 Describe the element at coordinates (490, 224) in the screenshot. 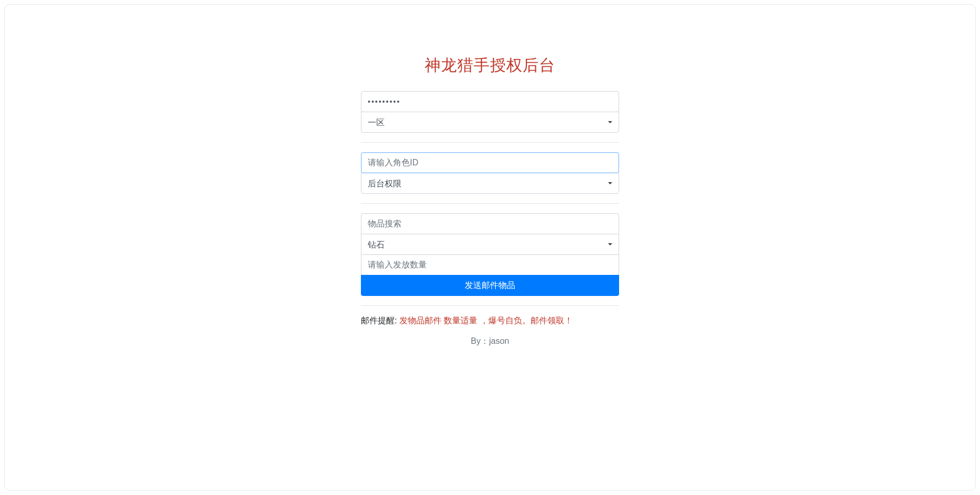

I see `item-search-input` at that location.